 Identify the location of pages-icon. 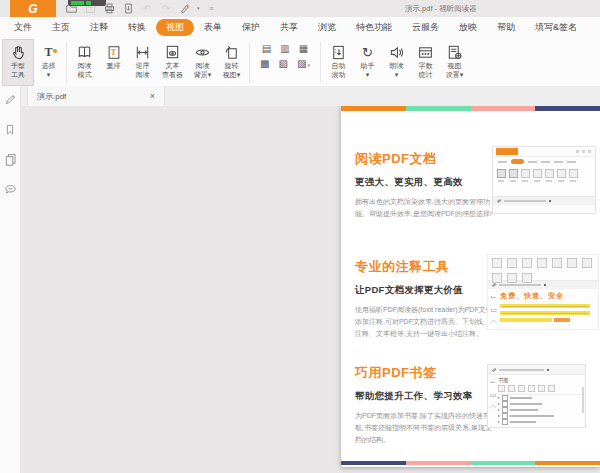
(10, 160).